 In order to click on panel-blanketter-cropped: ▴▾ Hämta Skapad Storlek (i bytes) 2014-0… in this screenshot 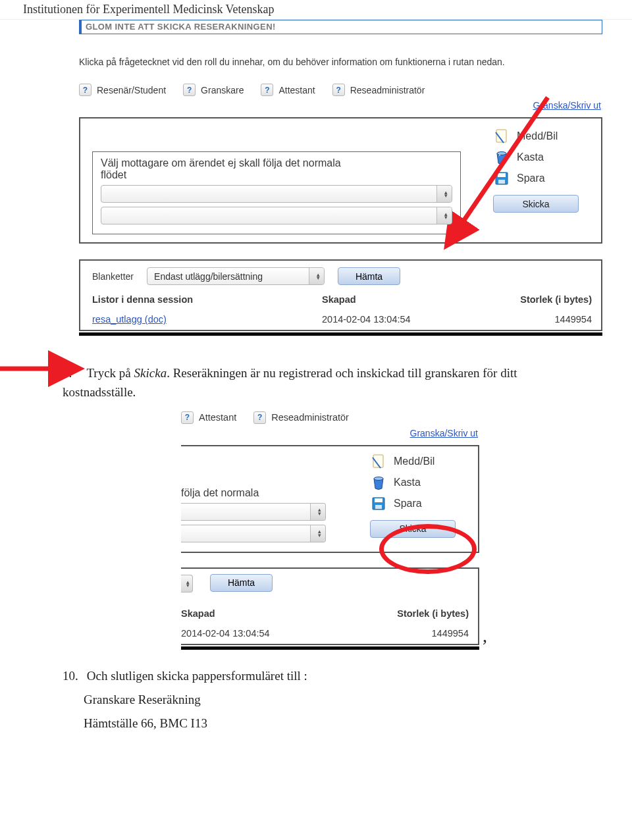, I will do `click(330, 606)`.